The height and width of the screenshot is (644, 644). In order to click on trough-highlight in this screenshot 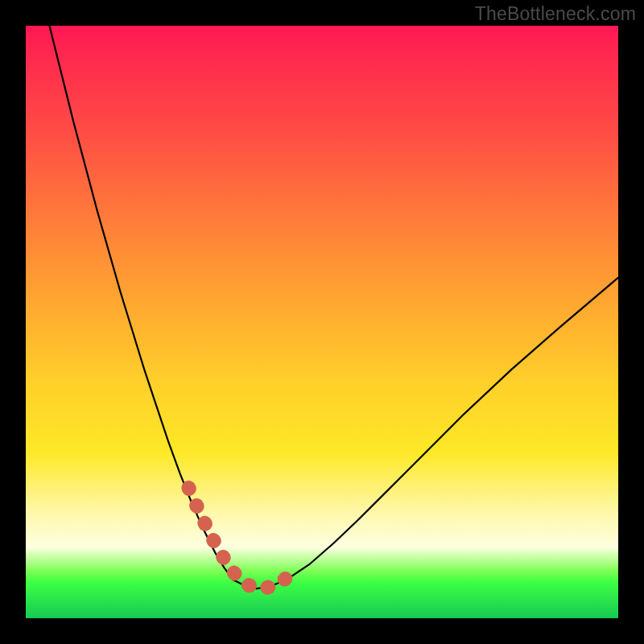, I will do `click(242, 538)`.